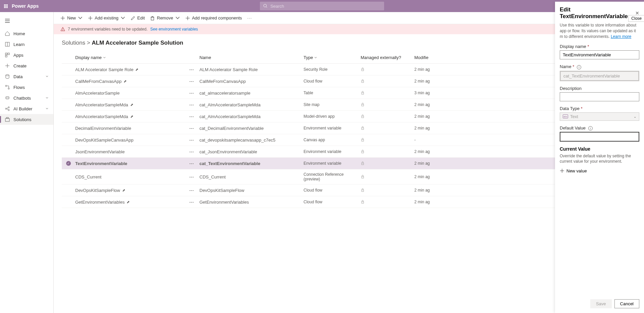 This screenshot has width=644, height=313. I want to click on table-row: AlmAcceleratorSample ··· cat_almaccelera…, so click(349, 93).